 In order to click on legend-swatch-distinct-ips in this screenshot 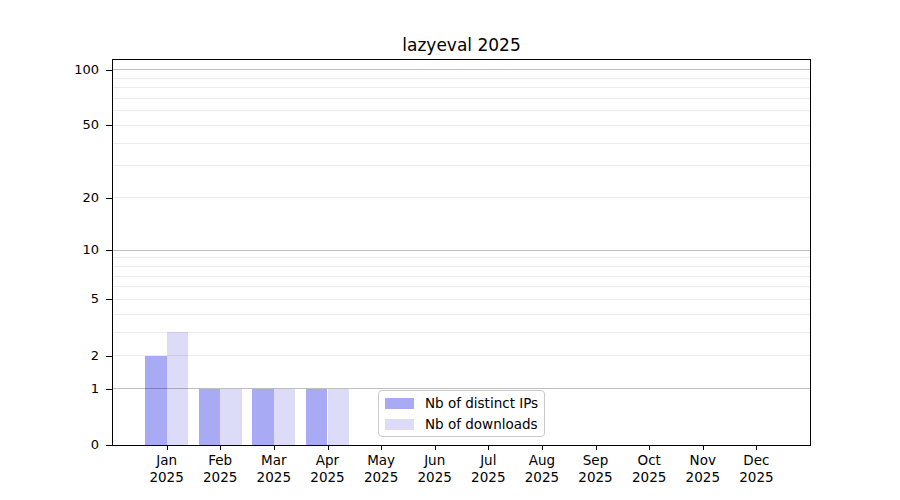, I will do `click(400, 404)`.